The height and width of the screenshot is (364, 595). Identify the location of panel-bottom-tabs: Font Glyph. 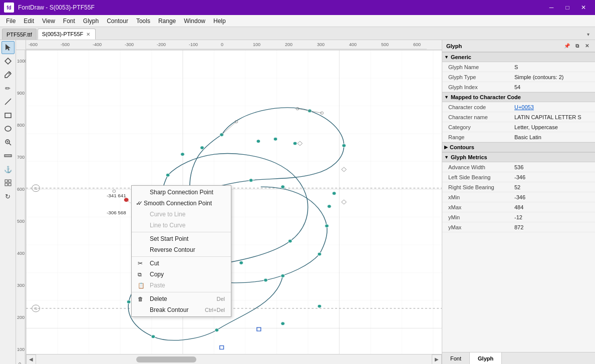
(519, 358).